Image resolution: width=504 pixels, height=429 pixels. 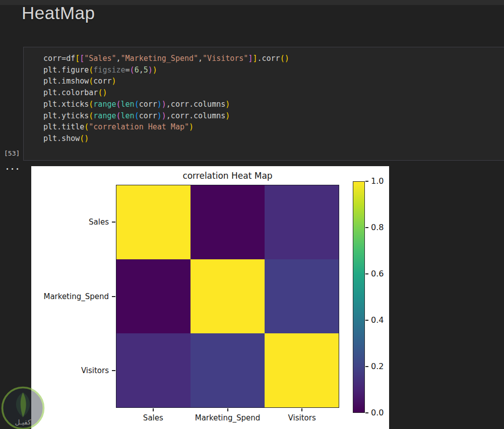 I want to click on colorbar-tick-label: 0.6, so click(x=381, y=274).